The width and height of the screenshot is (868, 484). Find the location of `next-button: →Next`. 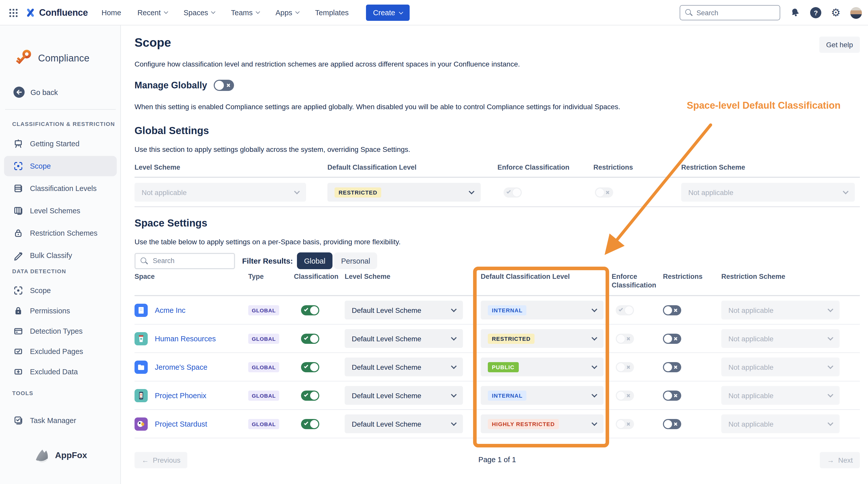

next-button: →Next is located at coordinates (840, 460).